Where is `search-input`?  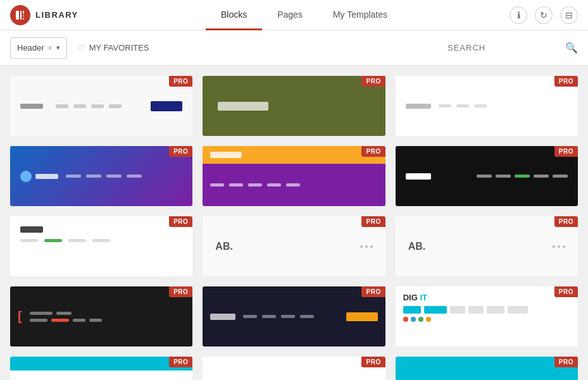 search-input is located at coordinates (504, 48).